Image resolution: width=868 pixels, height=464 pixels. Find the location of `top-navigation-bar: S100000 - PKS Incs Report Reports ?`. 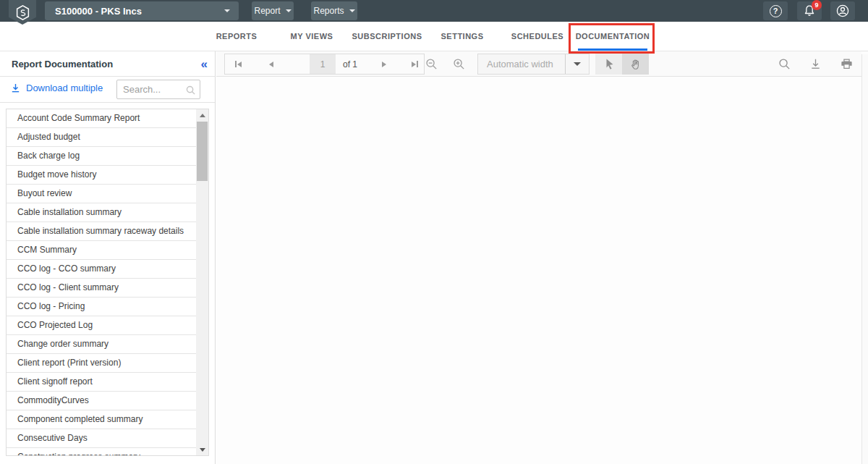

top-navigation-bar: S100000 - PKS Incs Report Reports ? is located at coordinates (434, 11).